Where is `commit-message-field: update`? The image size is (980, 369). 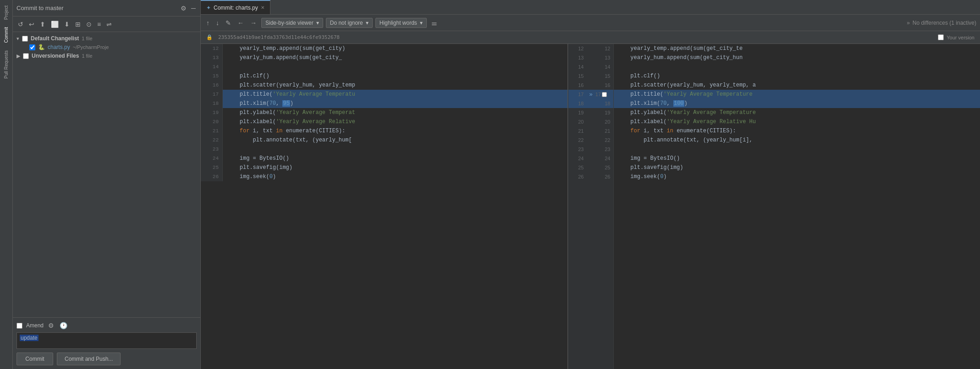 commit-message-field: update is located at coordinates (106, 341).